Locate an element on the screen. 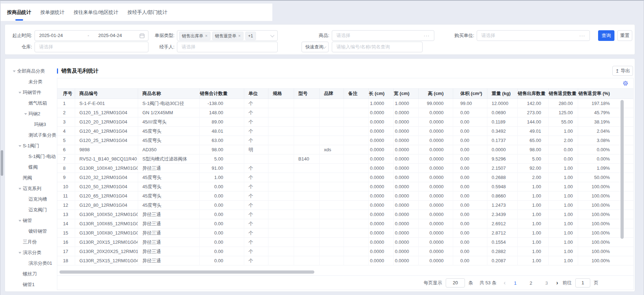  tree-item: 燃气纸箱 is located at coordinates (31, 103).